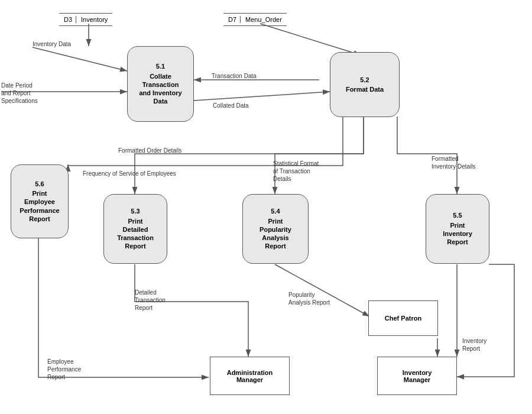 The image size is (532, 414). I want to click on process-5-1-id: 5.1, so click(161, 66).